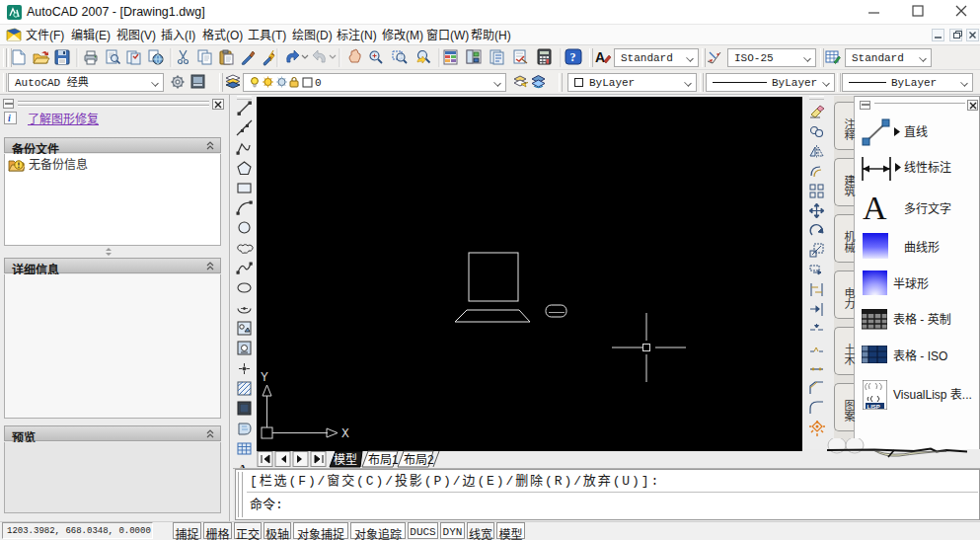 This screenshot has height=540, width=980. What do you see at coordinates (874, 407) in the screenshot?
I see `svg-text: LISP` at bounding box center [874, 407].